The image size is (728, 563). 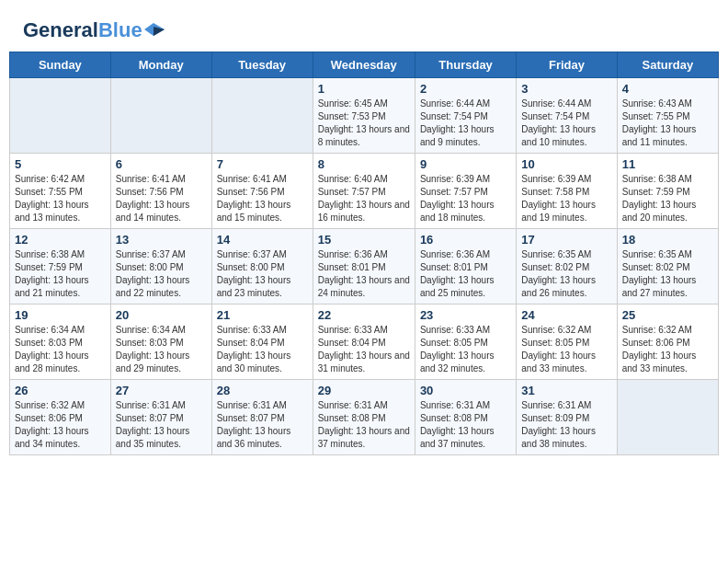 I want to click on day-number: 3, so click(x=566, y=88).